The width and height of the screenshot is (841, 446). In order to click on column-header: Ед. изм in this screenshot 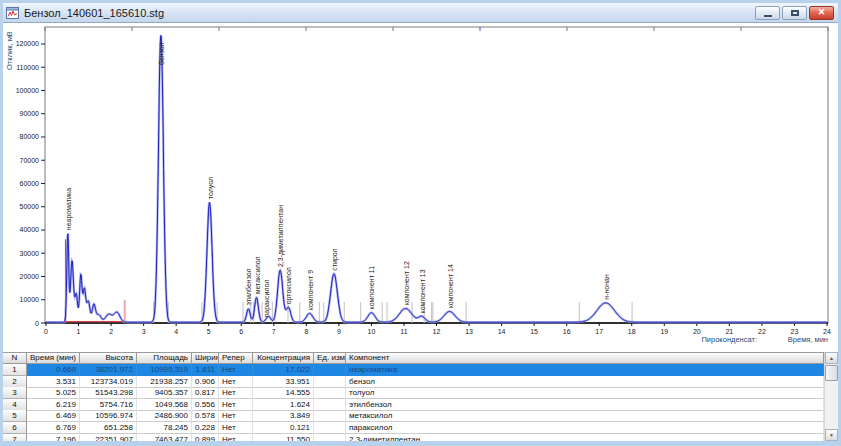, I will do `click(330, 358)`.